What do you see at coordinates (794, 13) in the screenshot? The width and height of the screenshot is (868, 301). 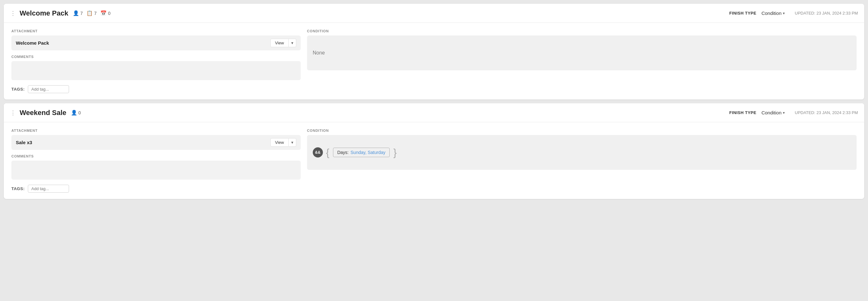 I see `card1-header-right: FINISH TYPE Condition ▾ UPDATED: 23 JAN,…` at bounding box center [794, 13].